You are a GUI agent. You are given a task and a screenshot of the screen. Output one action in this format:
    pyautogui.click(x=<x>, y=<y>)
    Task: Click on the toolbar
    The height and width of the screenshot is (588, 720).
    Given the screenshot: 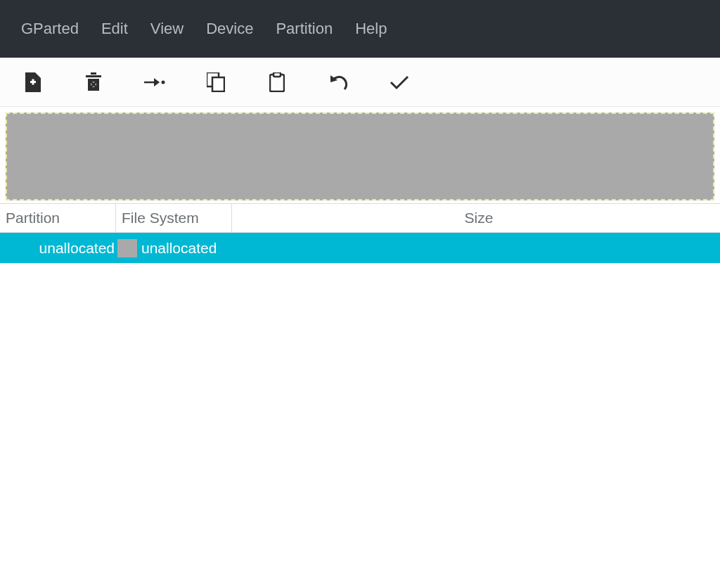 What is the action you would take?
    pyautogui.click(x=360, y=82)
    